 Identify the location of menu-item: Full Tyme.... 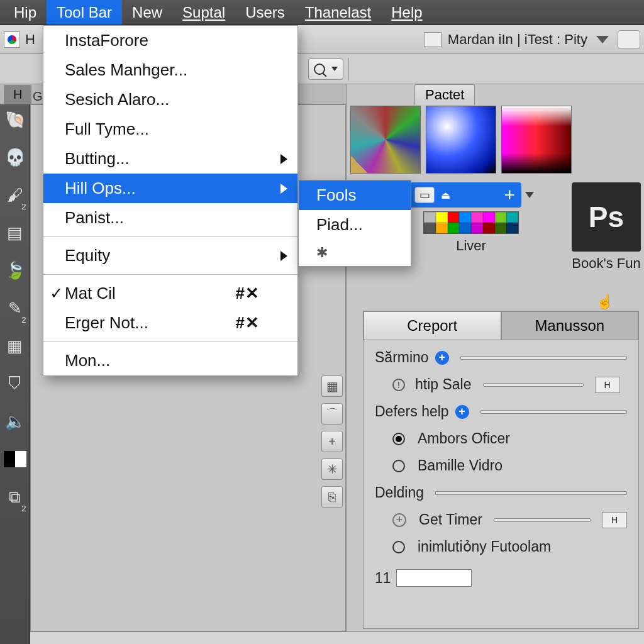
(170, 130).